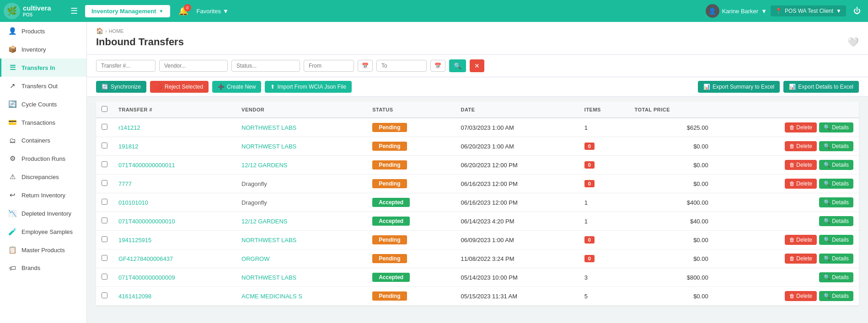  What do you see at coordinates (809, 11) in the screenshot?
I see `location-selector: 📍 POS WA Test Client ▼` at bounding box center [809, 11].